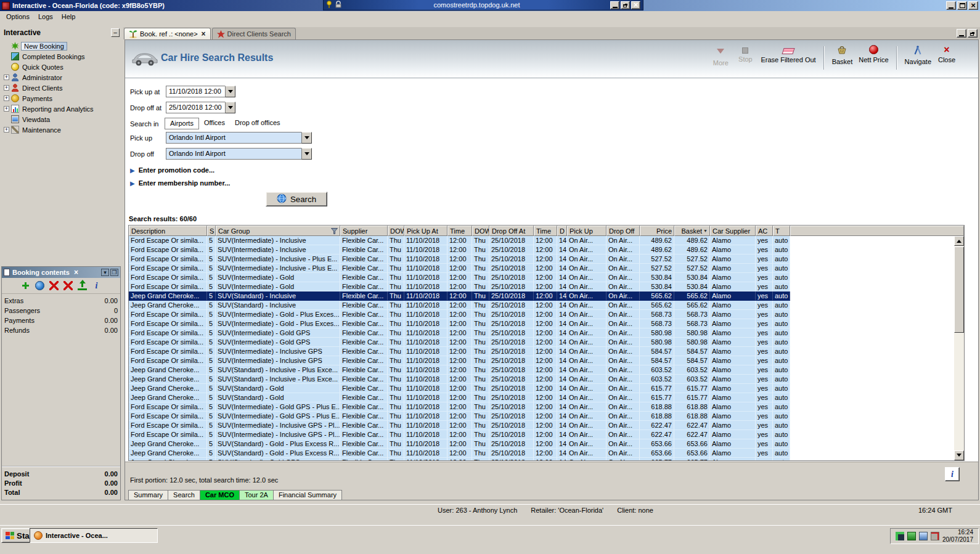 This screenshot has width=980, height=554. What do you see at coordinates (873, 54) in the screenshot?
I see `nett-price-button: Nett Price` at bounding box center [873, 54].